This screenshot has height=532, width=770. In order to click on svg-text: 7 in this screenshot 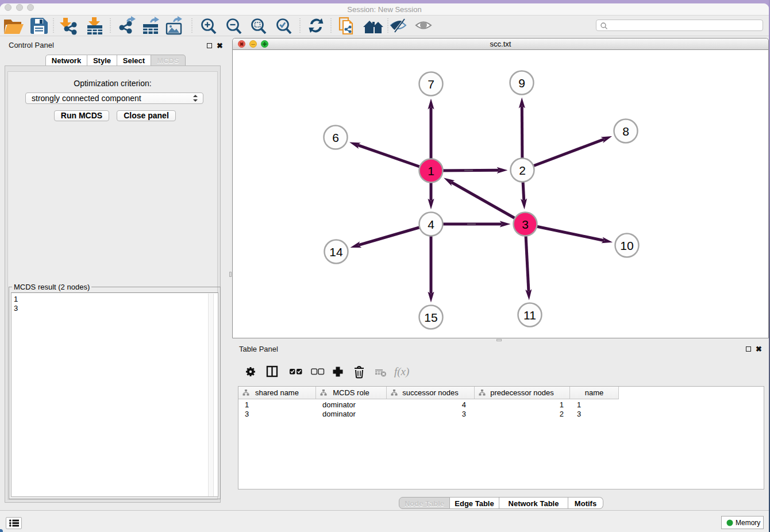, I will do `click(431, 84)`.